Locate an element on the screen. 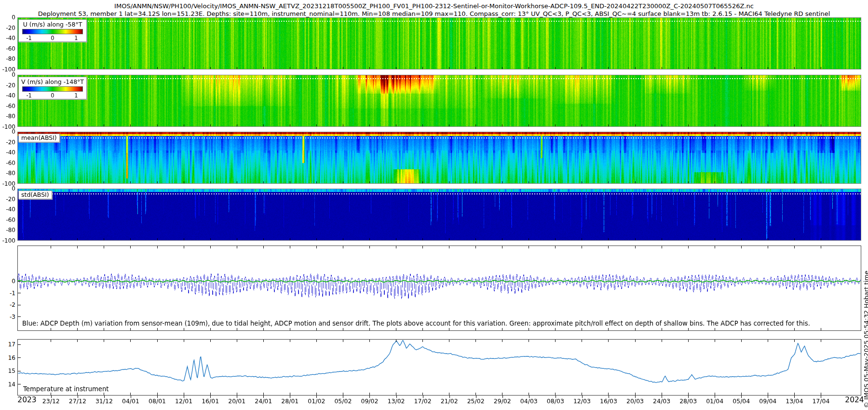 This screenshot has height=410, width=868. y-tick-label: 16 is located at coordinates (8, 358).